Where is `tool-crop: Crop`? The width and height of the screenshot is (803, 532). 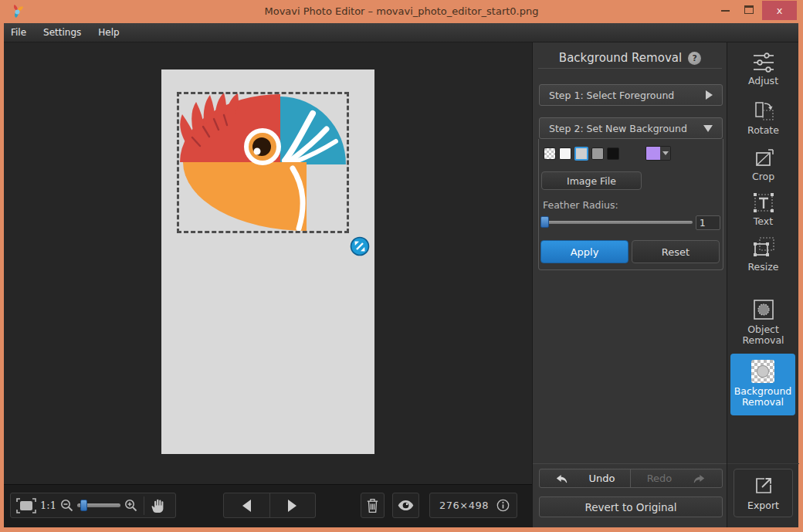
tool-crop: Crop is located at coordinates (763, 165).